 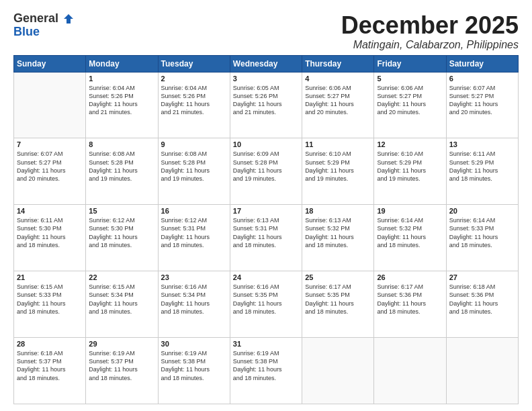 I want to click on title-block: December 2025 Matingain, Calabarzon, Phi…, so click(x=430, y=32).